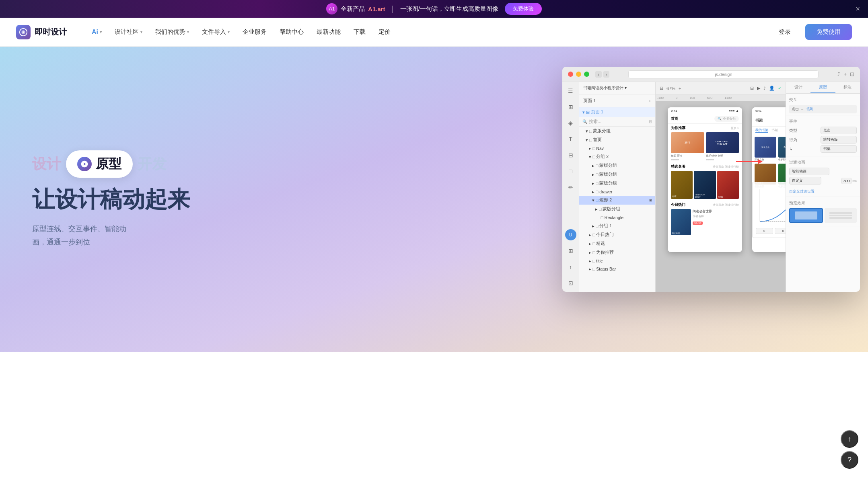  I want to click on nav-links: Ai ▾ 设计社区 ▾ 我们的优势 ▾ 文件导入 ▾ 企业服务 帮助中心 最新功…, so click(428, 32).